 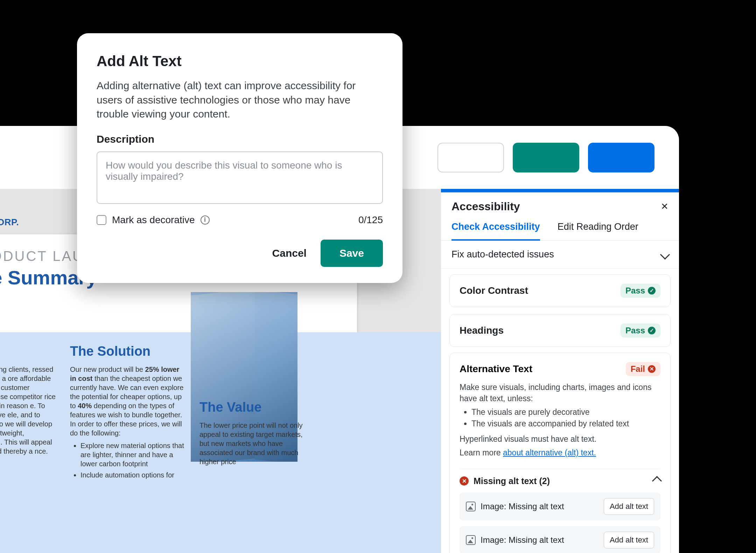 I want to click on column-solution-heading: The Solution, so click(x=128, y=351).